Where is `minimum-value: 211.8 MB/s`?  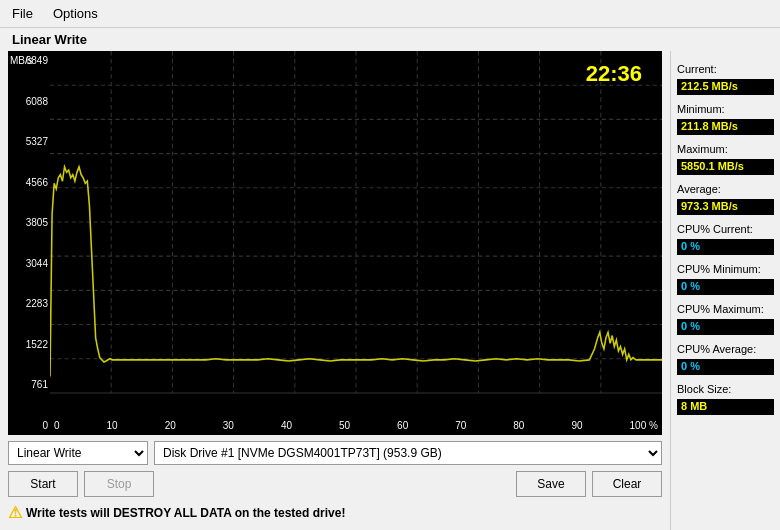 minimum-value: 211.8 MB/s is located at coordinates (726, 127).